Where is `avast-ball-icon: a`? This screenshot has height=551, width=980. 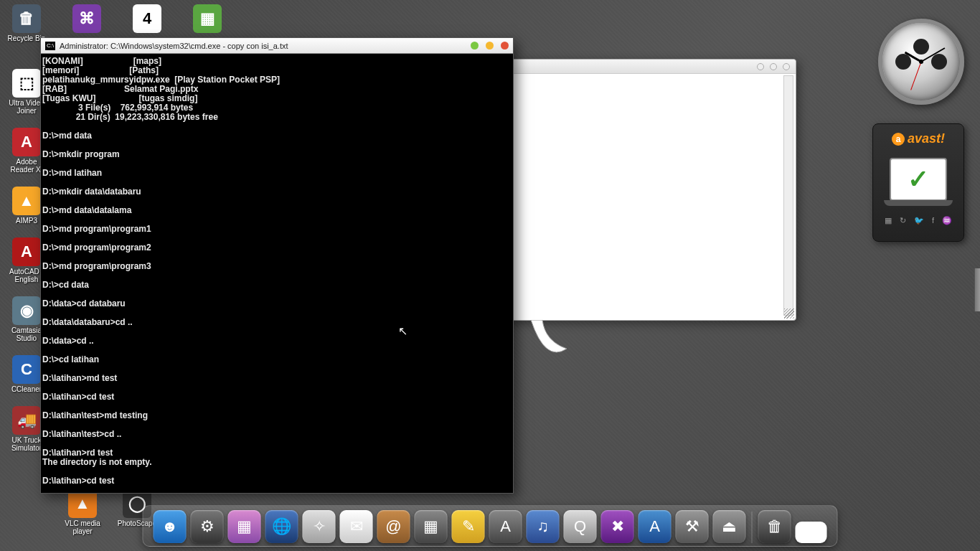
avast-ball-icon: a is located at coordinates (898, 139).